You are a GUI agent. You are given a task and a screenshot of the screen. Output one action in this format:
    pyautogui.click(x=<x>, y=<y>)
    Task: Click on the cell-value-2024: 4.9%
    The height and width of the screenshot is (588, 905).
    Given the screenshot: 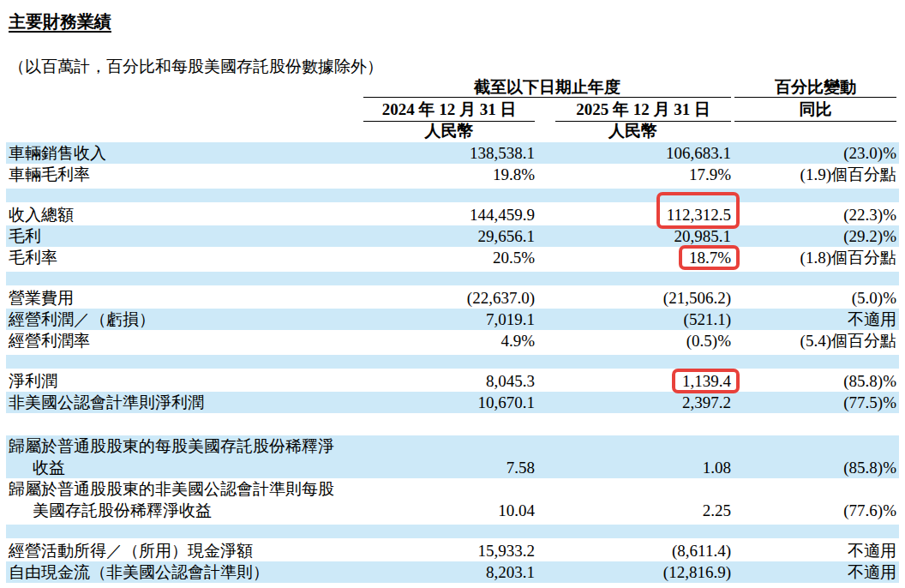 What is the action you would take?
    pyautogui.click(x=449, y=341)
    